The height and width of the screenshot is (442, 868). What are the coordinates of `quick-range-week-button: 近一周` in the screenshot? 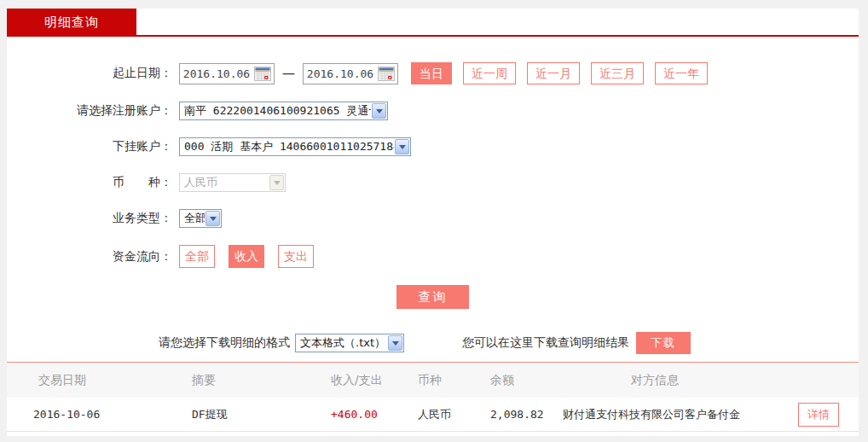 It's located at (489, 73).